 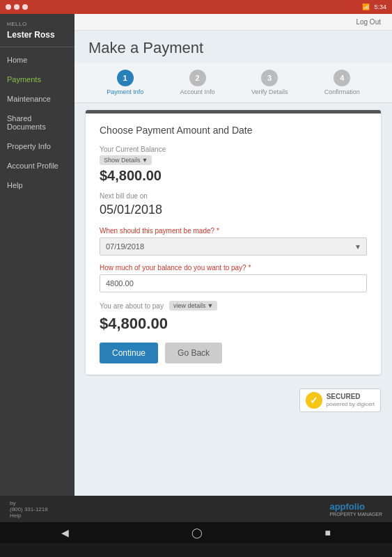 What do you see at coordinates (233, 278) in the screenshot?
I see `amount-group: How much of your balance do you want to …` at bounding box center [233, 278].